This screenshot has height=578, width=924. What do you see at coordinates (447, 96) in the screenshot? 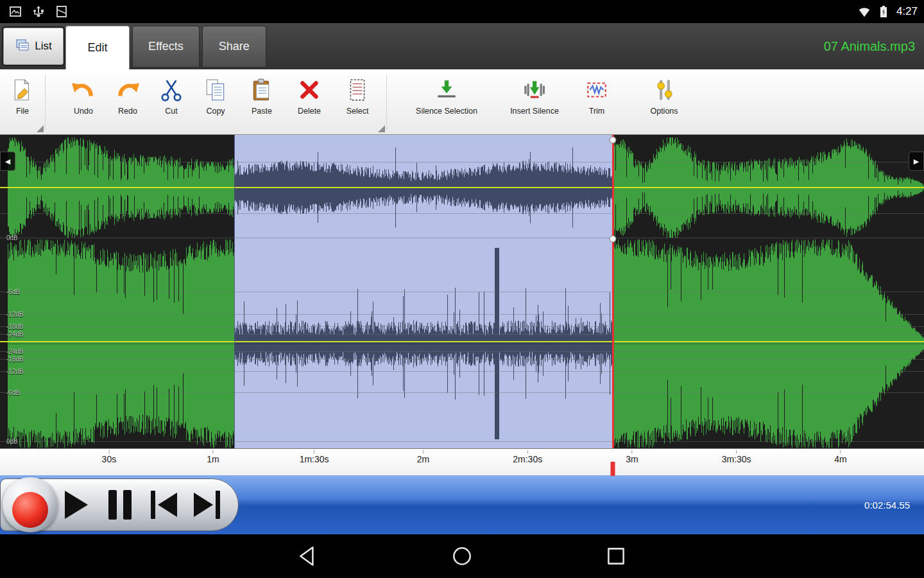
I see `toolbar-silence-selection: Silence Selection` at bounding box center [447, 96].